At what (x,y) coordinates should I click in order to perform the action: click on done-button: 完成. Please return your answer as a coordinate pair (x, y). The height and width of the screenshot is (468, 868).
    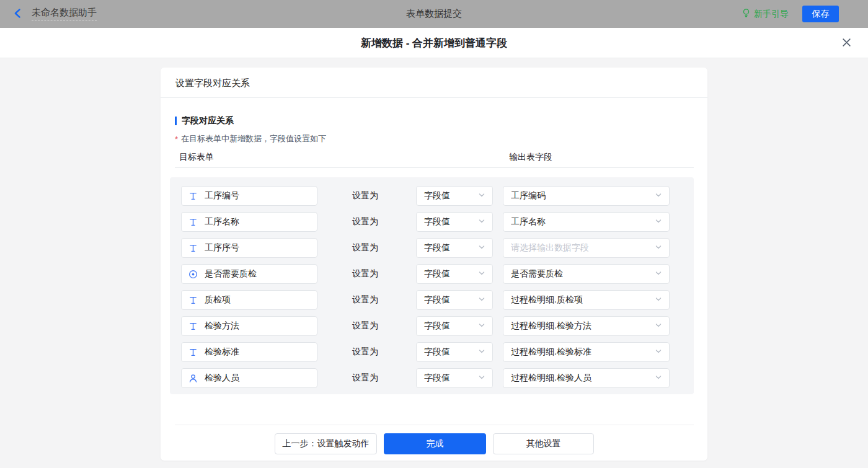
    Looking at the image, I should click on (435, 444).